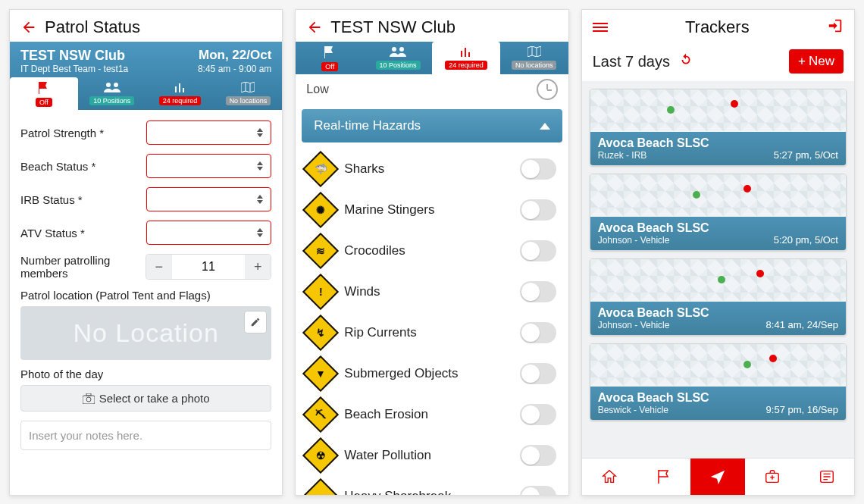 The width and height of the screenshot is (864, 504). I want to click on tracker-card: Avoca Beach SLSC Ruzek - IRB 5:27 pm, 5/…, so click(718, 127).